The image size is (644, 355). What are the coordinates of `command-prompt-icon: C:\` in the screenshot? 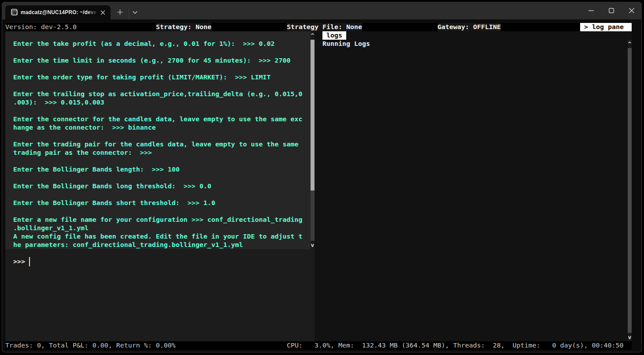 It's located at (14, 12).